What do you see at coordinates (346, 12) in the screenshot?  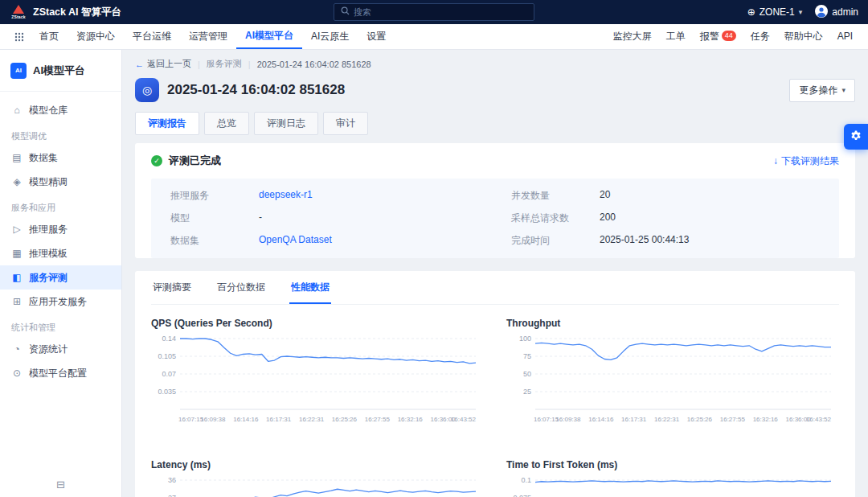 I see `search-icon` at bounding box center [346, 12].